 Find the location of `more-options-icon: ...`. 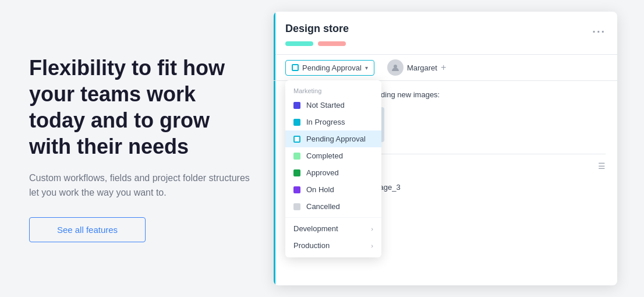

more-options-icon: ... is located at coordinates (599, 29).